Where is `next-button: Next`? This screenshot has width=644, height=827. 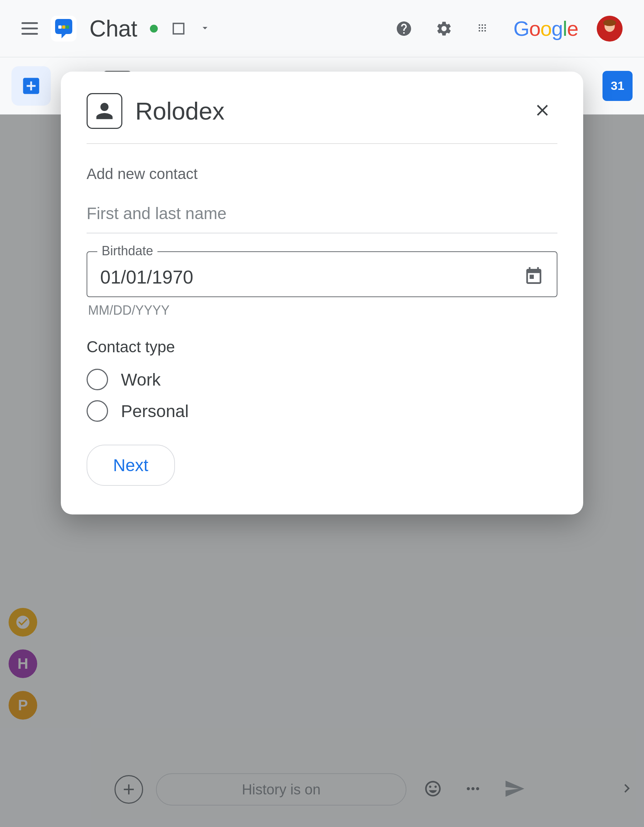 next-button: Next is located at coordinates (131, 465).